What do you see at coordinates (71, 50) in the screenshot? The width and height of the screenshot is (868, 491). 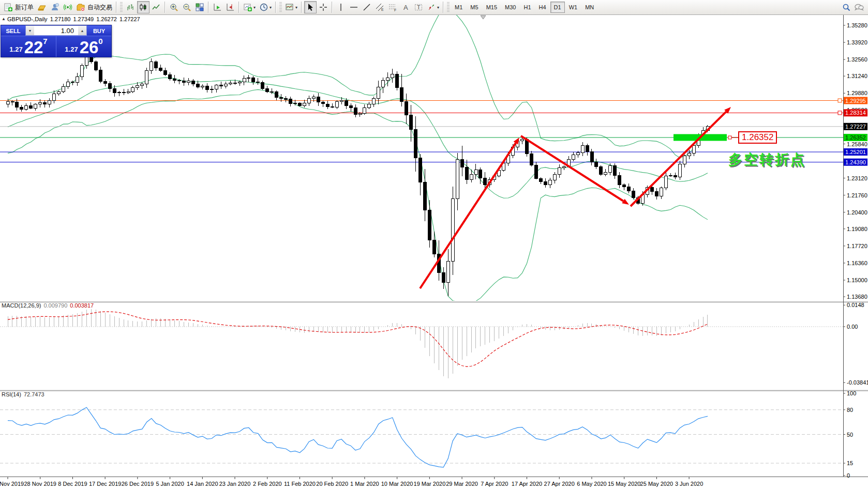 I see `buy-price-major: 1.27` at bounding box center [71, 50].